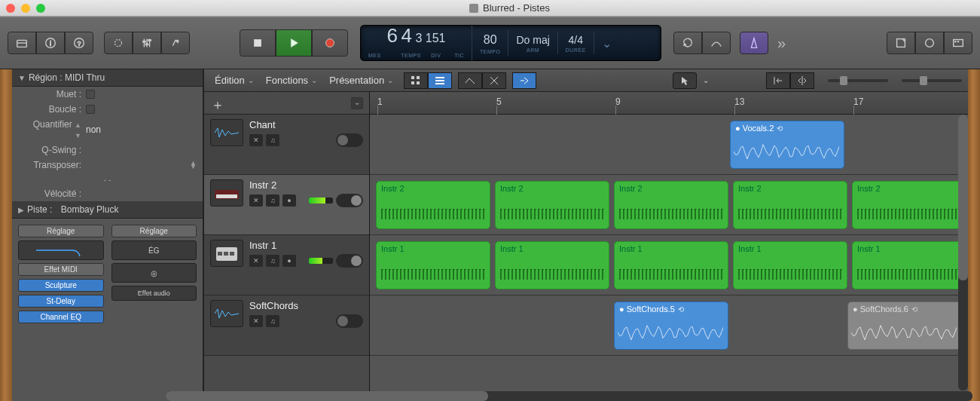  What do you see at coordinates (406, 35) in the screenshot?
I see `lcd-beat: 4` at bounding box center [406, 35].